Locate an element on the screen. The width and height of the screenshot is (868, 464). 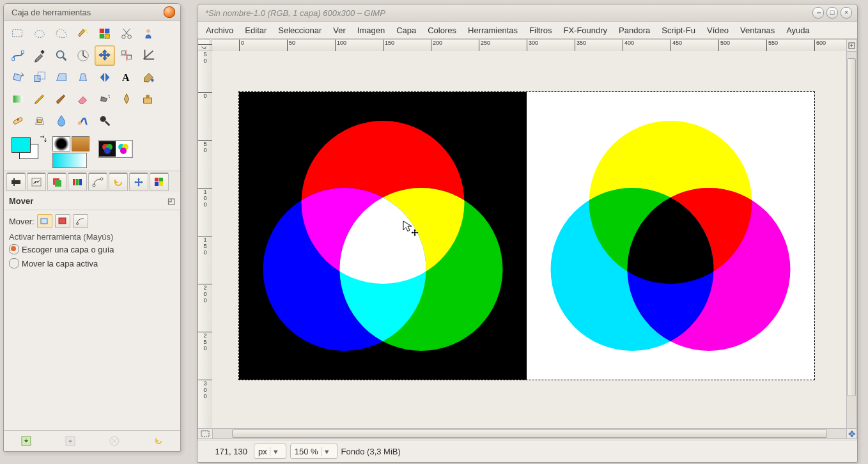
save-options-icon is located at coordinates (26, 441).